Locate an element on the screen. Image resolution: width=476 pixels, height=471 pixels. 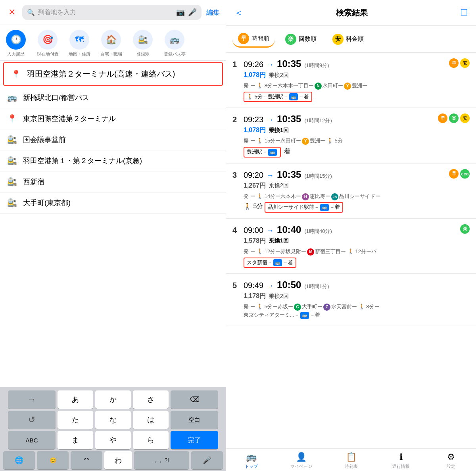
list-item-text-3: 東京国際空港第２ターミナル is located at coordinates (69, 119).